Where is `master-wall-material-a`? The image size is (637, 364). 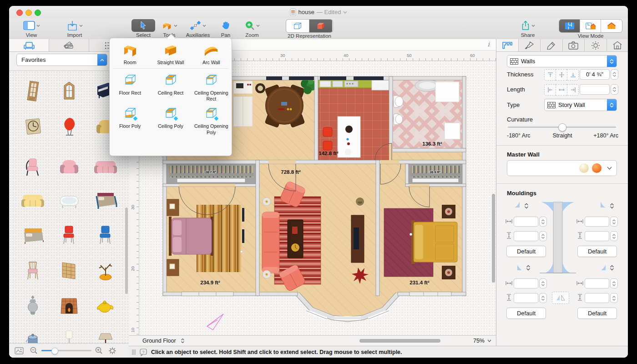 master-wall-material-a is located at coordinates (584, 168).